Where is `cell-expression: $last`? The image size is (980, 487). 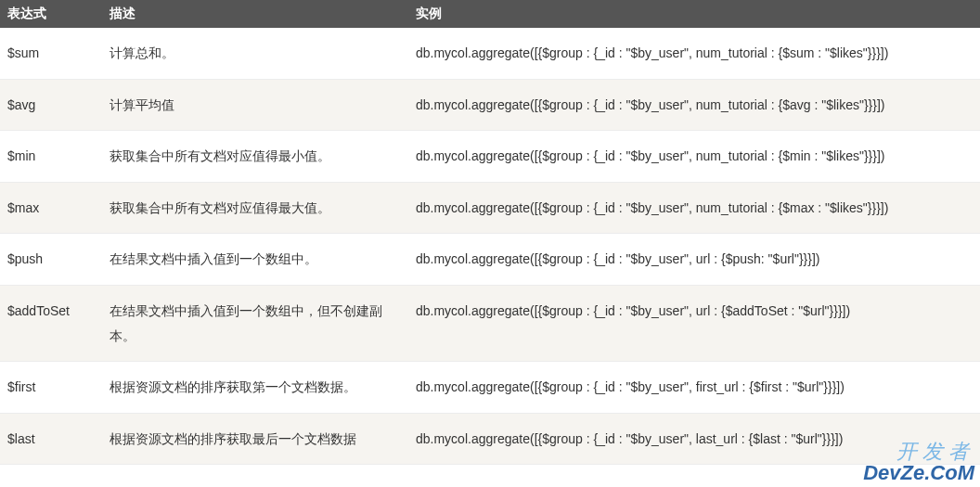 cell-expression: $last is located at coordinates (51, 439).